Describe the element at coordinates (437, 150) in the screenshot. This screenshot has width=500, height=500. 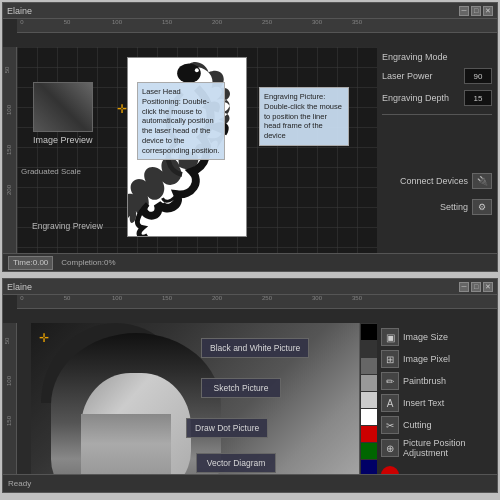
I see `top-right-panel: Engraving Mode Laser Power Engraving Dep…` at that location.